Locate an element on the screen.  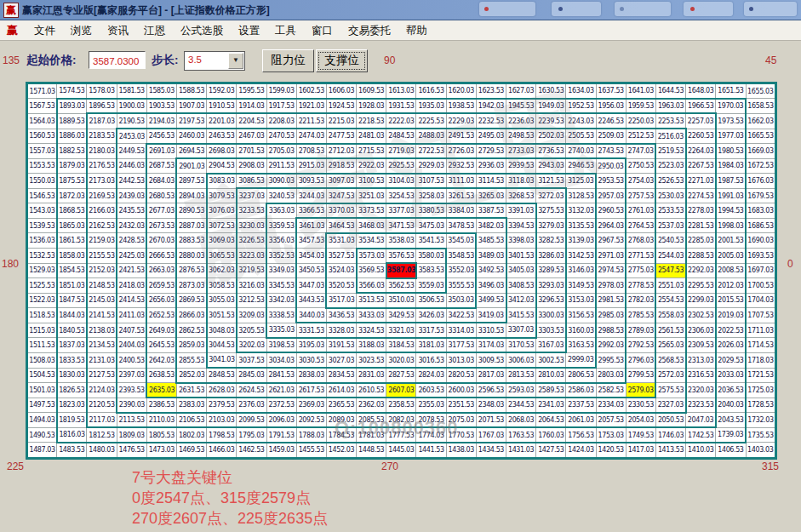
grid-cell: 1602.53 is located at coordinates (312, 91).